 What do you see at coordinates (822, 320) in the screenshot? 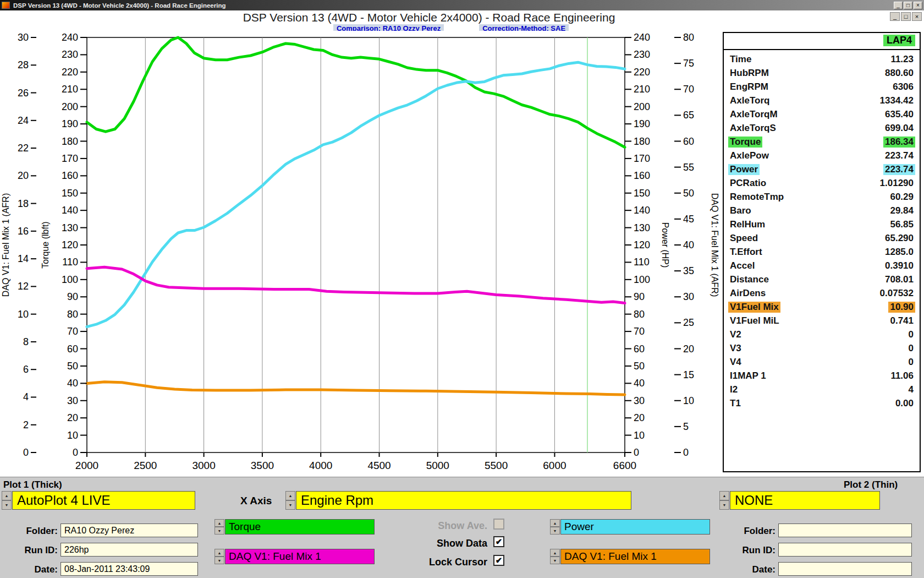
I see `table-row: V1Fuel MiL0.741` at bounding box center [822, 320].